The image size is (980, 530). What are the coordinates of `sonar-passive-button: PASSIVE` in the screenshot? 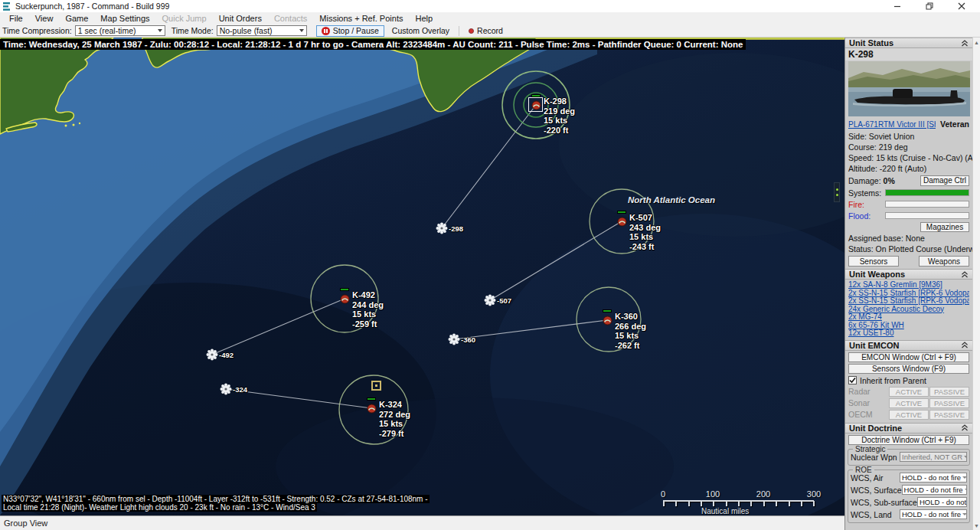 It's located at (949, 403).